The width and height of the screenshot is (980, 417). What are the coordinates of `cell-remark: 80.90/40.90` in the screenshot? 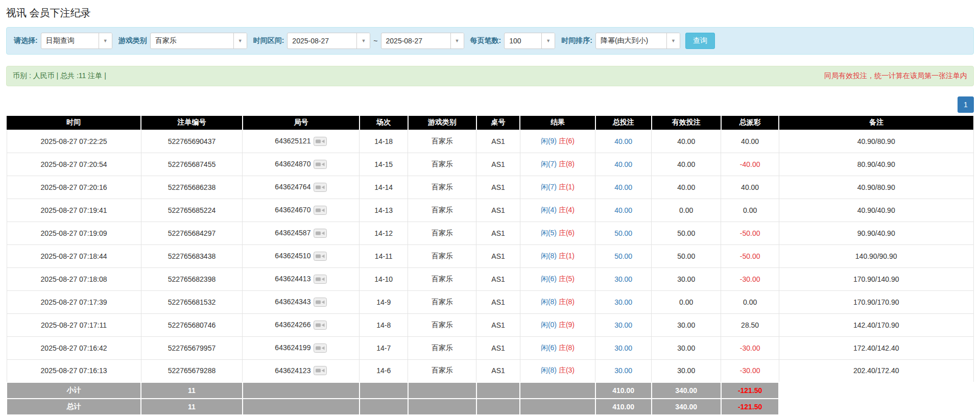 It's located at (876, 164).